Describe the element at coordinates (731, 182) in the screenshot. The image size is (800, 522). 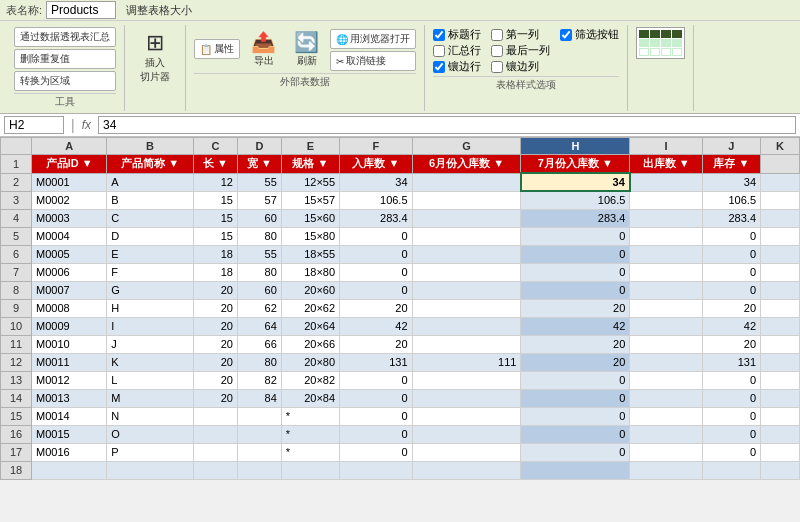
I see `cell-2-J: 34` at that location.